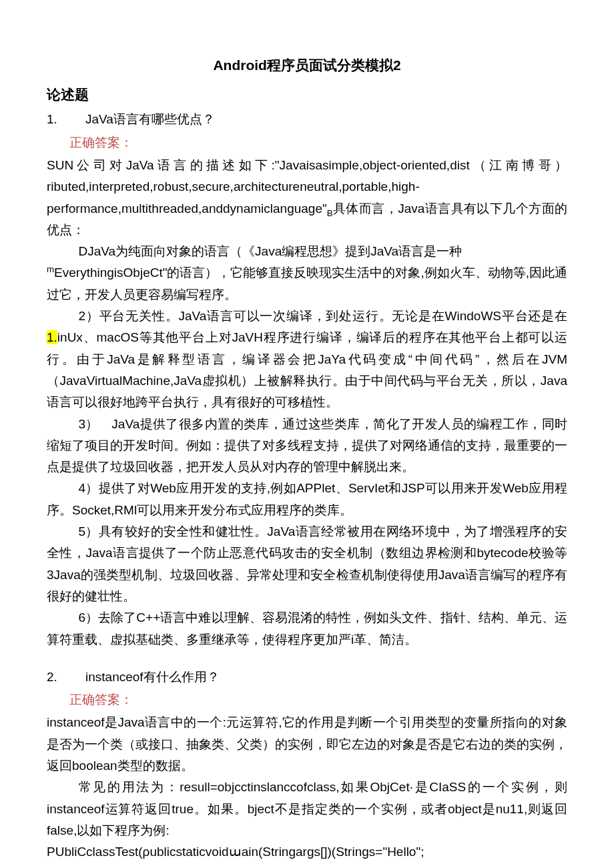 Image resolution: width=614 pixels, height=868 pixels. What do you see at coordinates (307, 95) in the screenshot?
I see `section-heading: 论述题` at bounding box center [307, 95].